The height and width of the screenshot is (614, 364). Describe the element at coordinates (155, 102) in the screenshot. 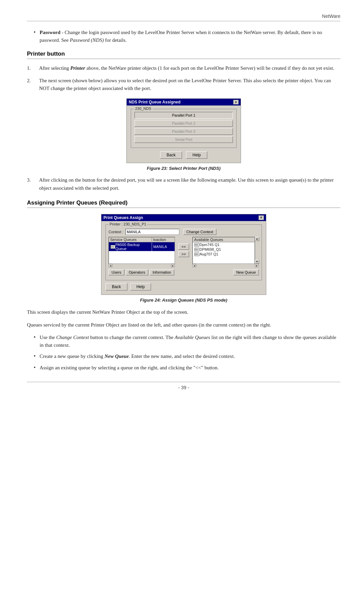

I see `dialog1-title: NDS Print Queue Assigned` at that location.